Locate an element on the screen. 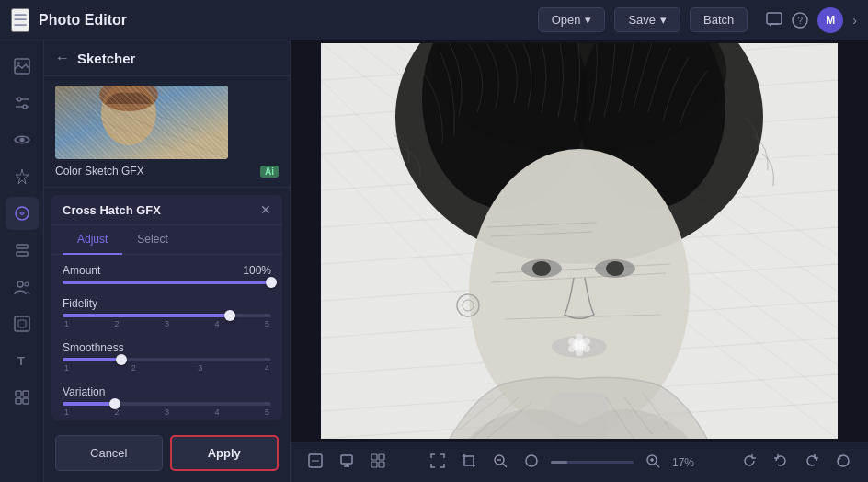  redo-icon is located at coordinates (812, 462).